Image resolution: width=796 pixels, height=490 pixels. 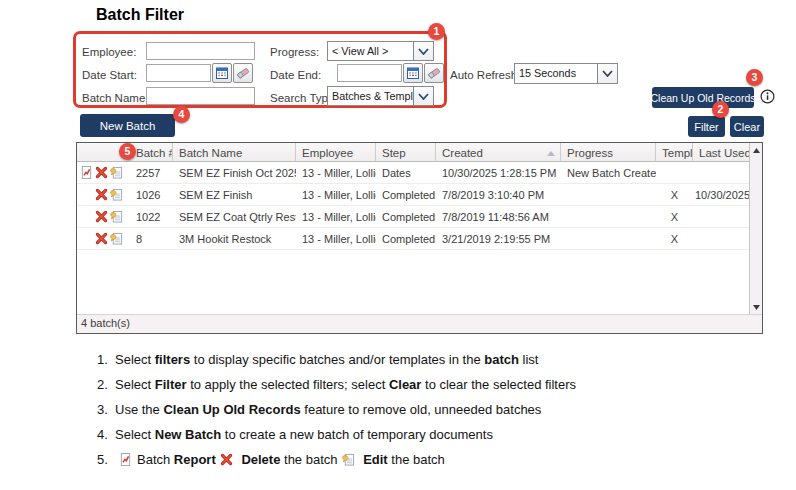 What do you see at coordinates (722, 195) in the screenshot?
I see `cell-last-used: 10/30/2025` at bounding box center [722, 195].